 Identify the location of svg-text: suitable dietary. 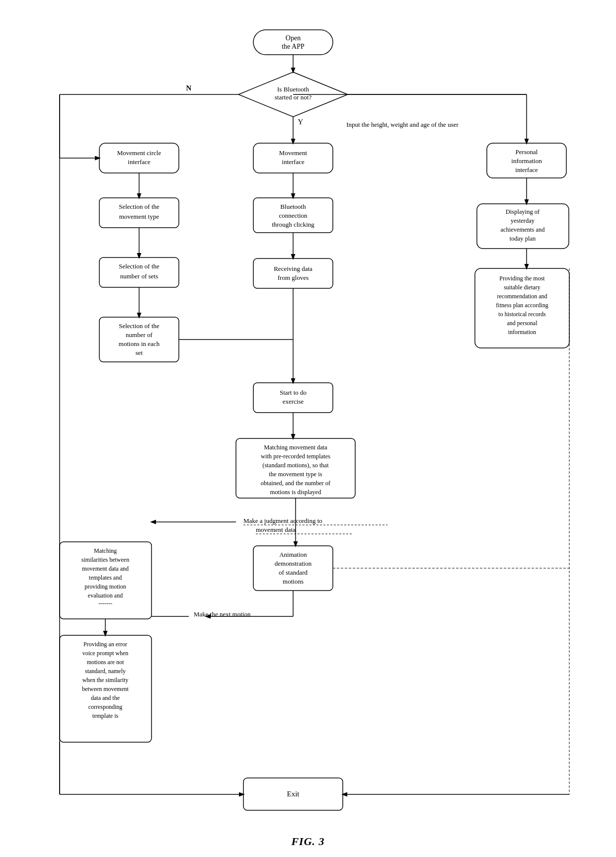
(522, 287).